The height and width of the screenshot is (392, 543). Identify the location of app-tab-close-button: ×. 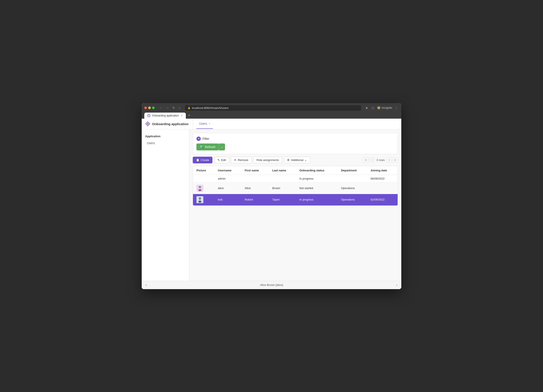
(209, 123).